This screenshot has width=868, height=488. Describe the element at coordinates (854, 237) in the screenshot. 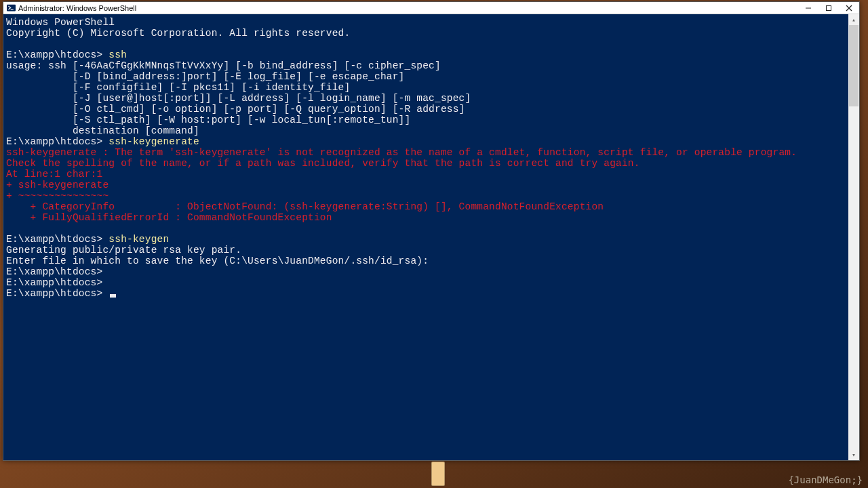

I see `vertical-scrollbar: ▴ ▾` at that location.